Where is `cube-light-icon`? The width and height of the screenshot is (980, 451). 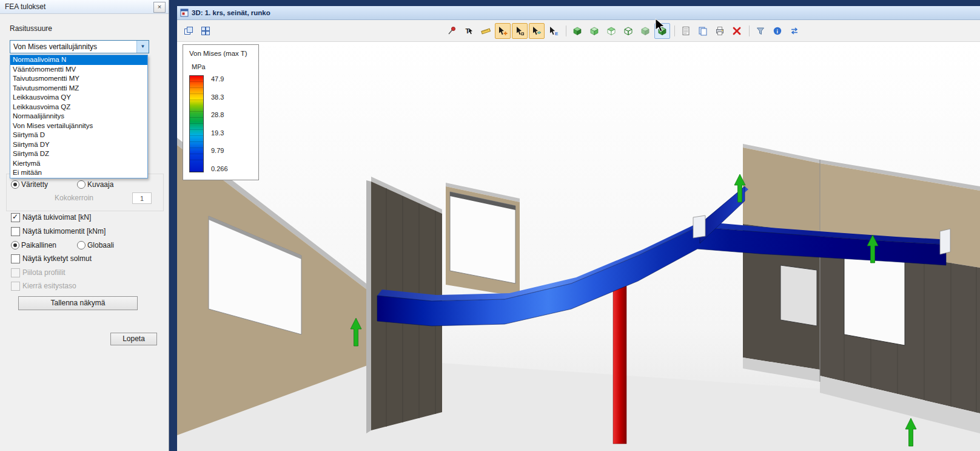 cube-light-icon is located at coordinates (645, 31).